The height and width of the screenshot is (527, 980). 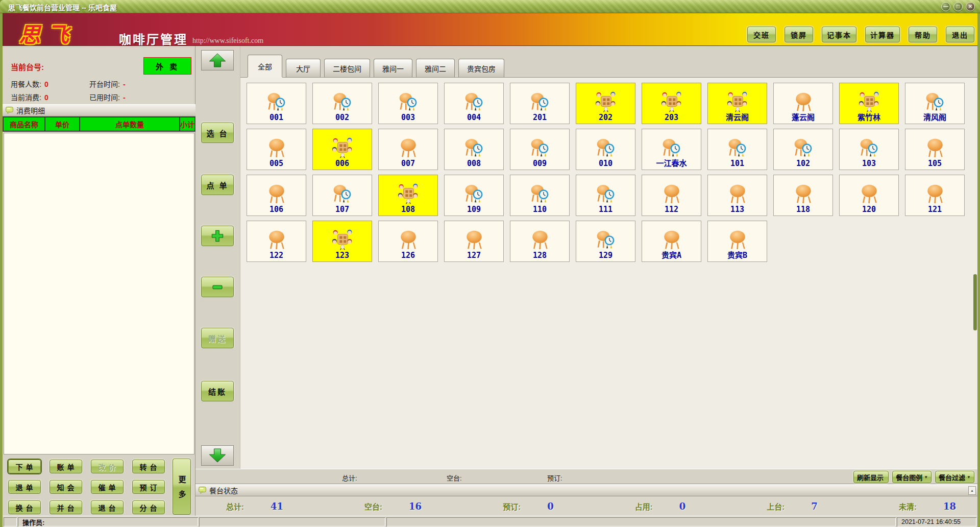 I want to click on action-button: 催 单, so click(x=107, y=487).